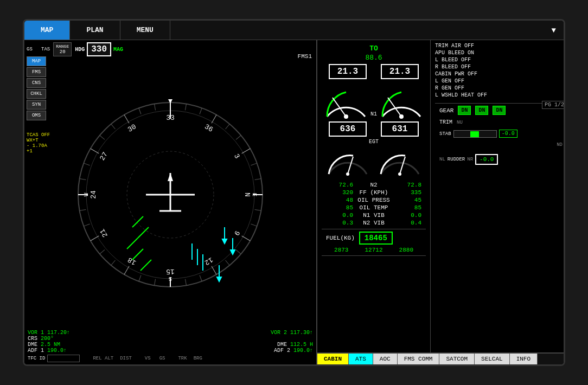 The width and height of the screenshot is (588, 385). Describe the element at coordinates (499, 111) in the screenshot. I see `gear-right: DN` at that location.